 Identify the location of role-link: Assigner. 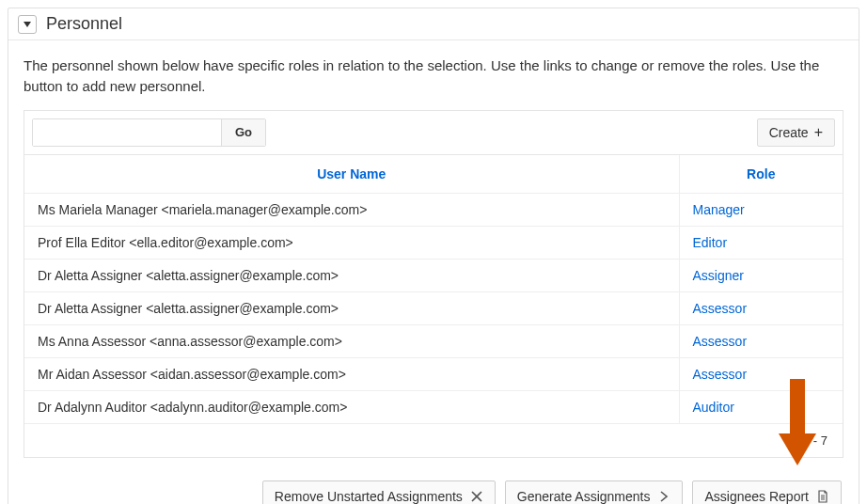
(718, 276).